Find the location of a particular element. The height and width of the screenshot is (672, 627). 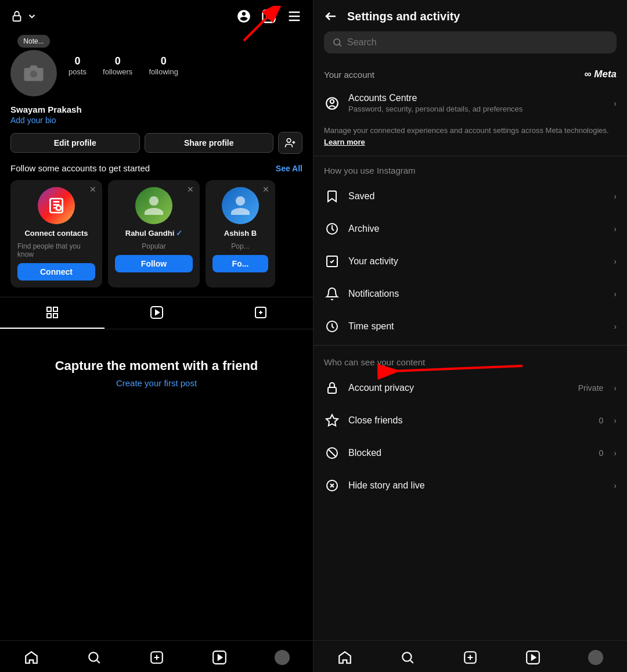

add-person-button is located at coordinates (290, 143).